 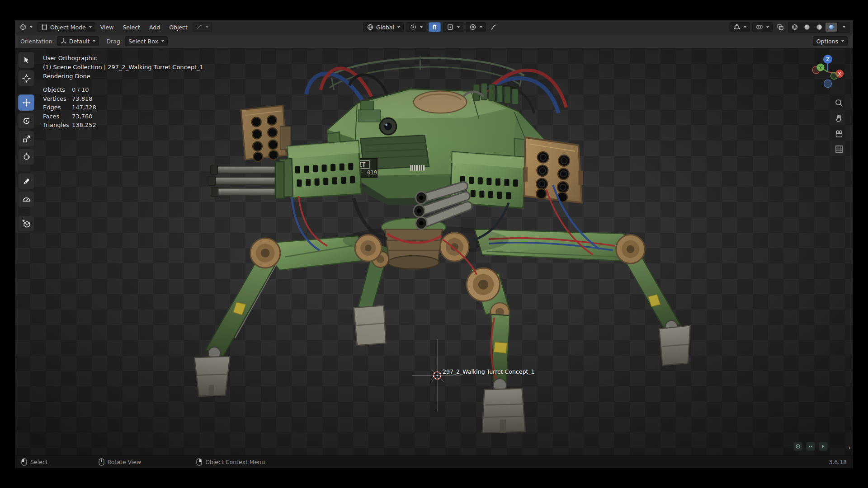 I want to click on select-box-icon, so click(x=26, y=61).